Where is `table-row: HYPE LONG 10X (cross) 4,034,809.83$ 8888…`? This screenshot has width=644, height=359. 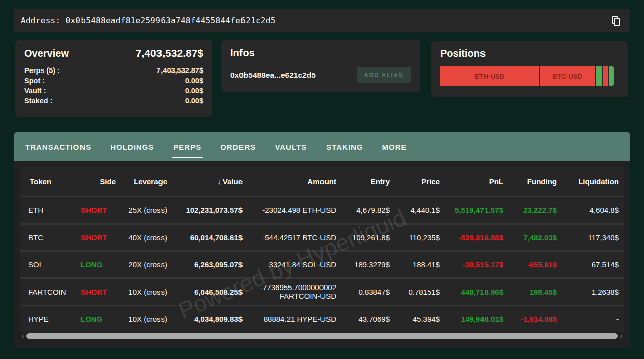 table-row: HYPE LONG 10X (cross) 4,034,809.83$ 8888… is located at coordinates (322, 319).